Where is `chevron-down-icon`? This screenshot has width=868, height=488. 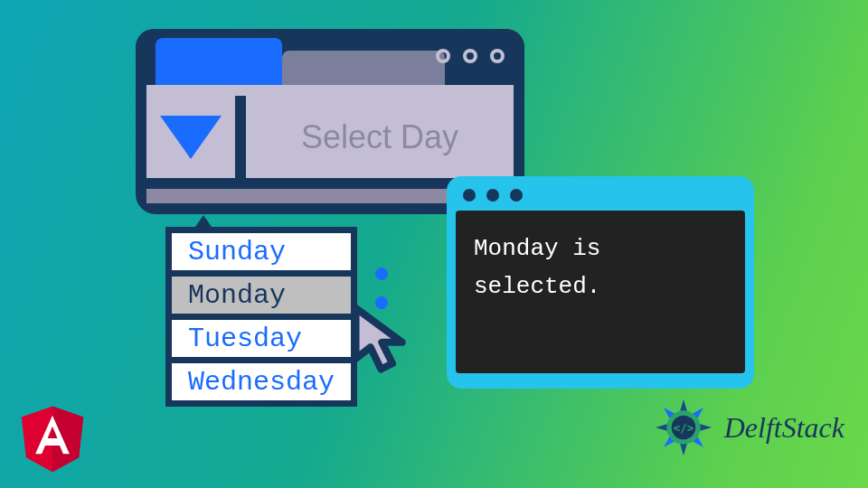 chevron-down-icon is located at coordinates (191, 137).